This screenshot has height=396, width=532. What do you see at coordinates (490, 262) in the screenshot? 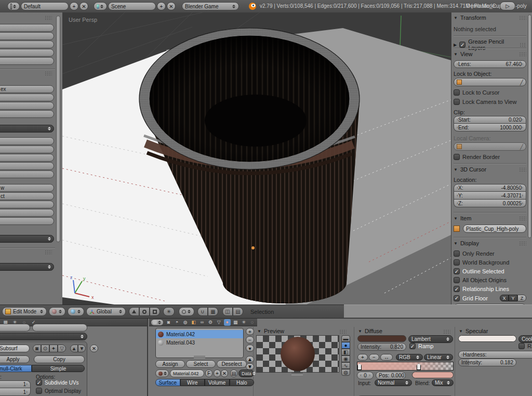
I see `world-background-option: World Background` at bounding box center [490, 262].